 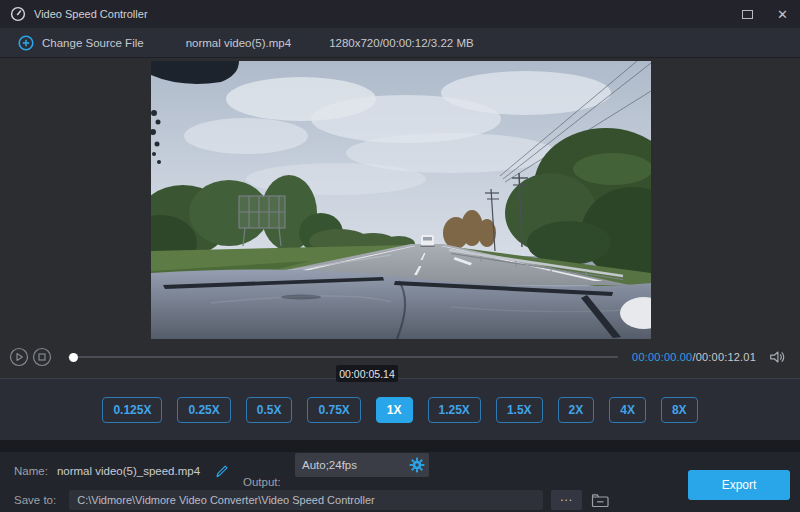 What do you see at coordinates (306, 500) in the screenshot?
I see `save-path-field: C:\Vidmore\Vidmore Video Converter\Video…` at bounding box center [306, 500].